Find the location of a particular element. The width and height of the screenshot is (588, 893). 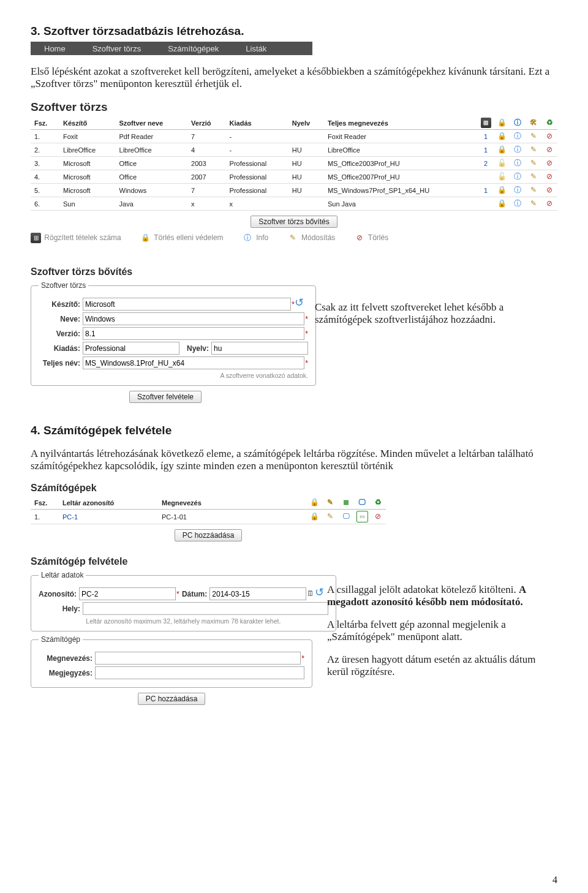

label-verzio: Verzió: is located at coordinates (59, 334).